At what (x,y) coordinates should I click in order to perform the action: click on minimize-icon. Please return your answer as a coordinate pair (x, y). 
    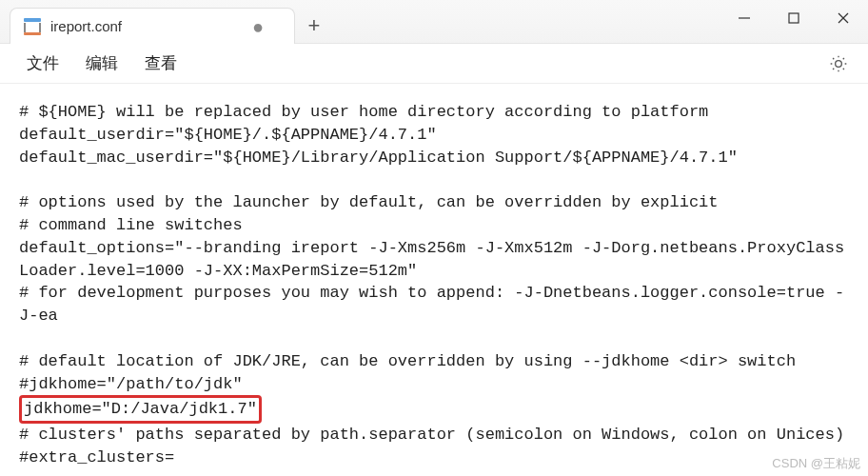
    Looking at the image, I should click on (744, 18).